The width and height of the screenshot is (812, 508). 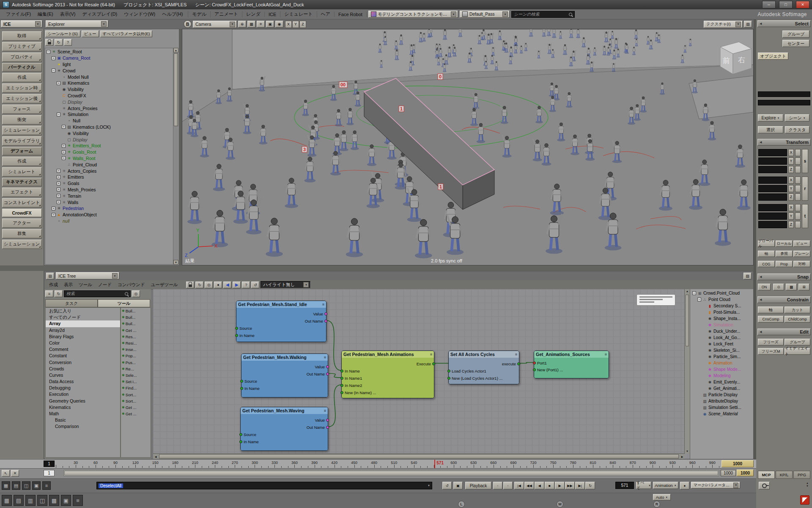 What do you see at coordinates (22, 57) in the screenshot?
I see `toolbar-button-item-2: プロパティ` at bounding box center [22, 57].